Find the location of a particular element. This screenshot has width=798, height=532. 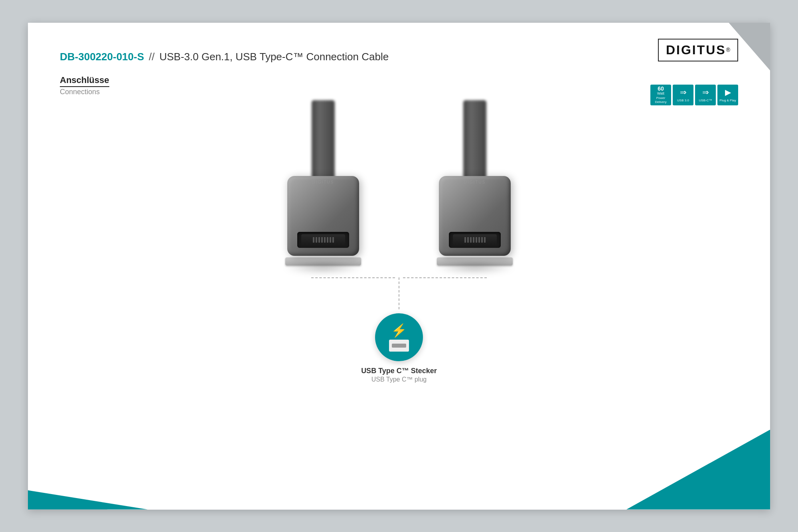

product-code: DB-300220-010-S is located at coordinates (102, 57).